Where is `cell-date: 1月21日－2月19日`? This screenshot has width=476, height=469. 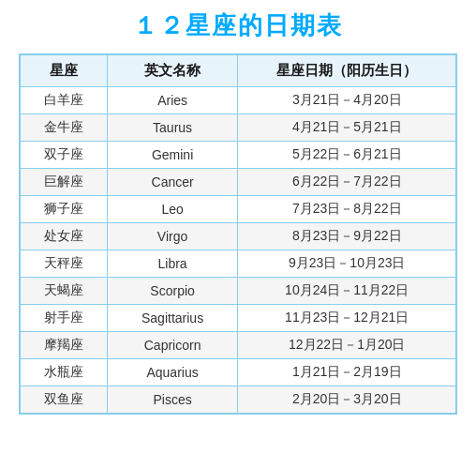
cell-date: 1月21日－2月19日 is located at coordinates (347, 373).